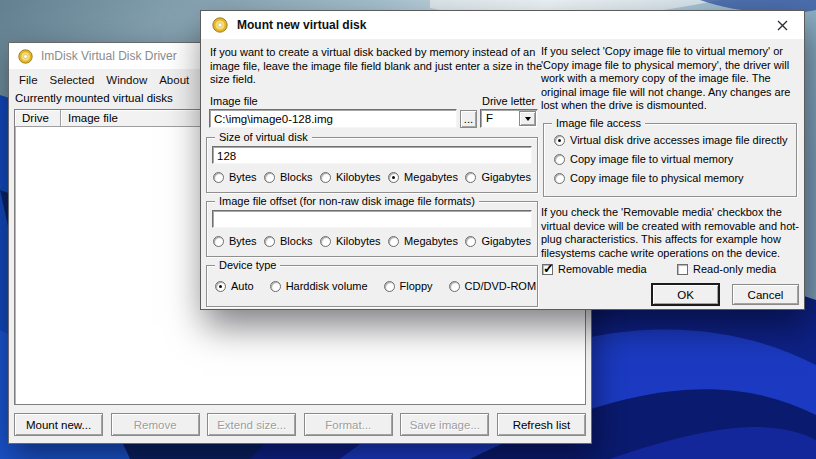 The height and width of the screenshot is (459, 816). I want to click on access-group-title: Image file access, so click(598, 123).